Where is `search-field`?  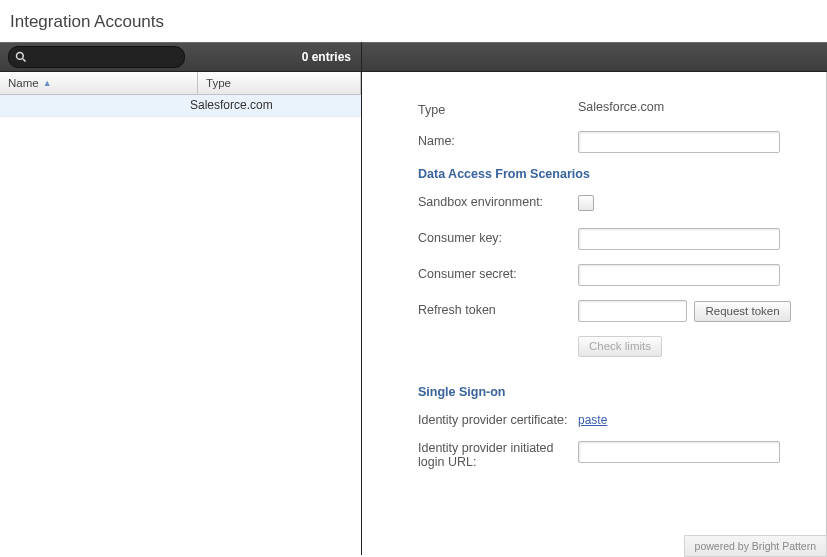
search-field is located at coordinates (96, 57).